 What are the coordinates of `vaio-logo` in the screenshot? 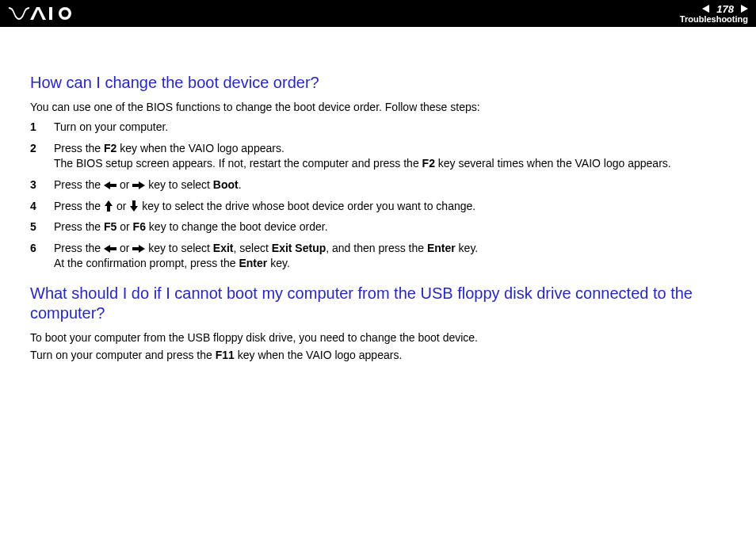 It's located at (46, 13).